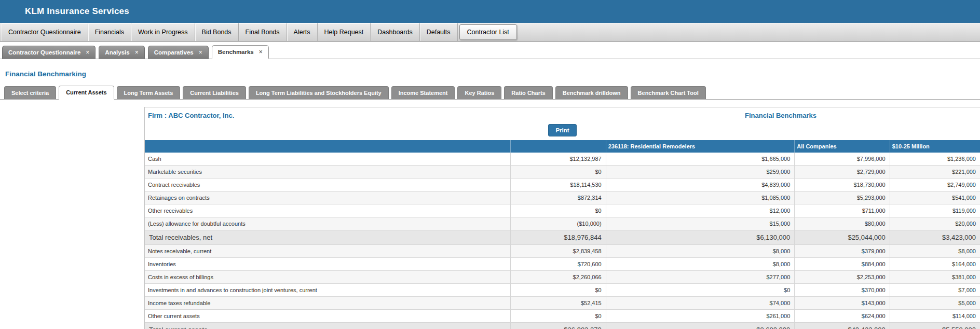 This screenshot has height=329, width=980. Describe the element at coordinates (563, 115) in the screenshot. I see `panel-head: Firm : ABC Contractor, Inc. Financial Be…` at that location.